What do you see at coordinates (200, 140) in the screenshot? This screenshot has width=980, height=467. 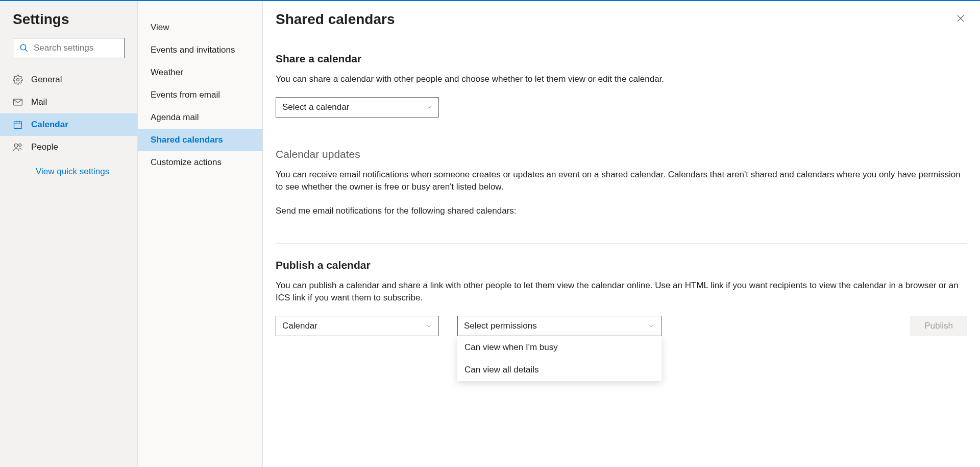 I see `subnav-shared-calendars: Shared calendars` at bounding box center [200, 140].